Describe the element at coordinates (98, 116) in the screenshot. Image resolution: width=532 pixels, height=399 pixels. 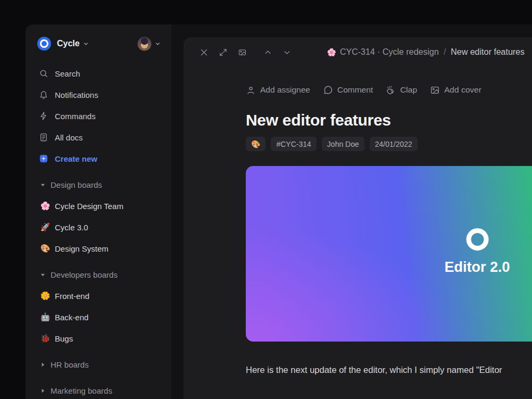
I see `sidebar-item-commands: Commands` at that location.